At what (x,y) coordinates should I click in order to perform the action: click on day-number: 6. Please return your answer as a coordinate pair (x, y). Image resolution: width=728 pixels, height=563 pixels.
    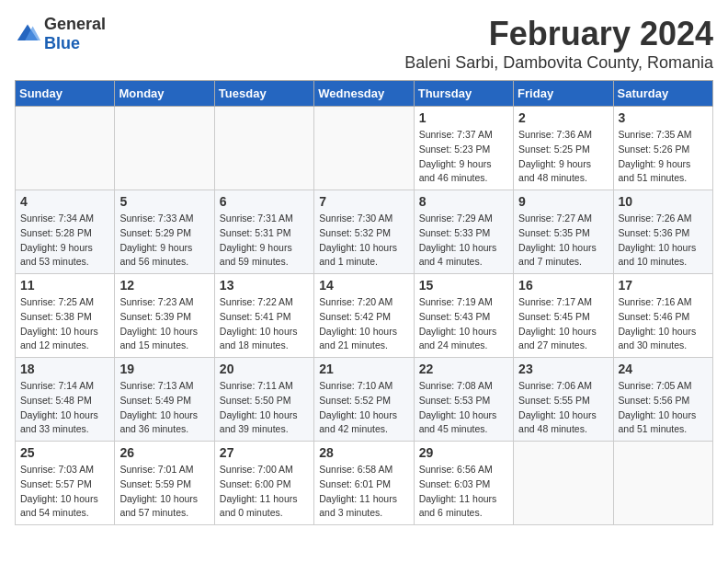
    Looking at the image, I should click on (265, 201).